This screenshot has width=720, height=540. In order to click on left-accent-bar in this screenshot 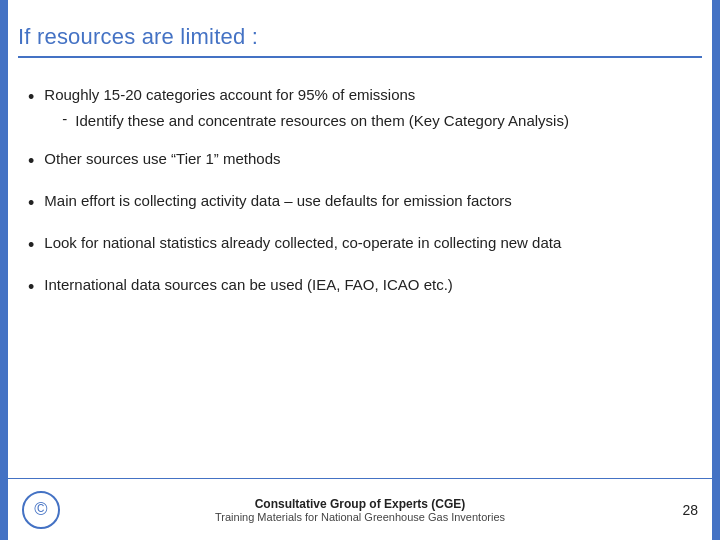, I will do `click(4, 270)`.